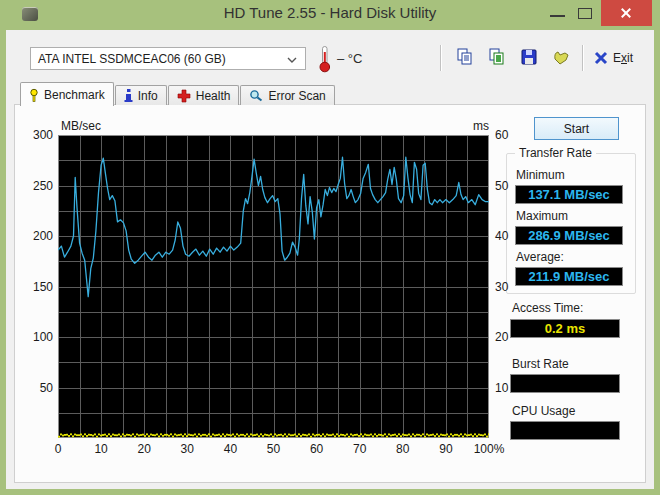  Describe the element at coordinates (168, 58) in the screenshot. I see `drive-select: ATA INTEL SSDMCEAC06 (60 GB)` at that location.